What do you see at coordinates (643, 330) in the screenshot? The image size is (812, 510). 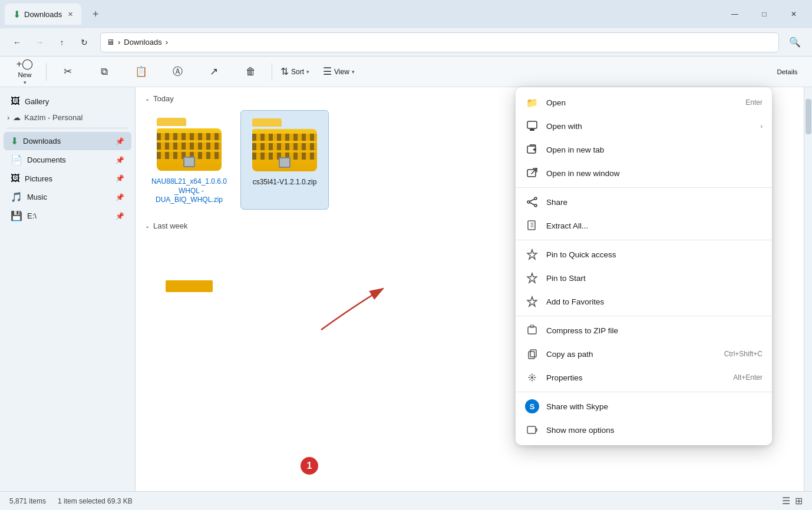 I see `cm-compress: Compress to ZIP file` at bounding box center [643, 330].